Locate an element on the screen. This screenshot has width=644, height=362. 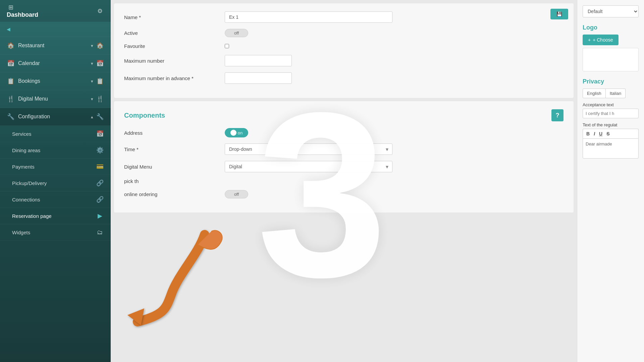
tab-italian: Italian is located at coordinates (616, 93).